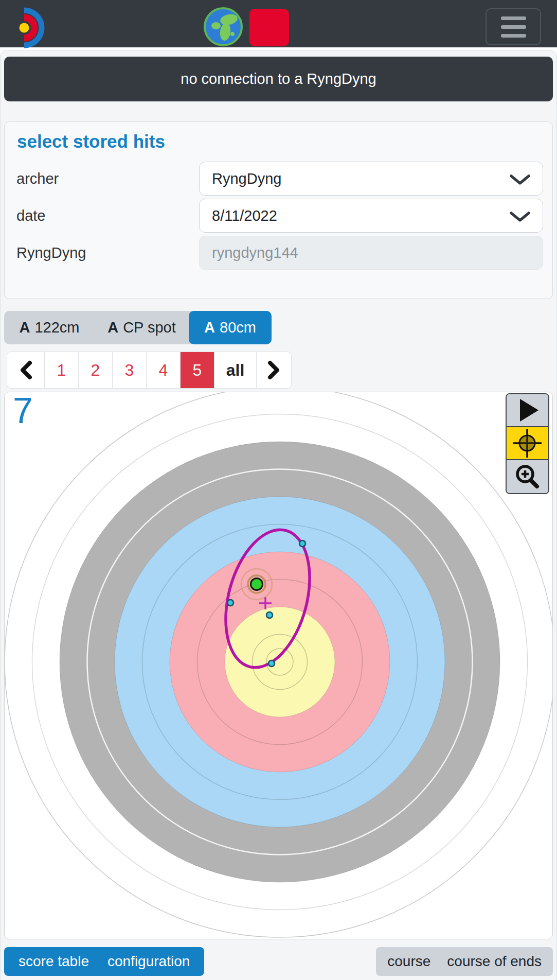 The image size is (557, 980). I want to click on hamburger-icon, so click(513, 19).